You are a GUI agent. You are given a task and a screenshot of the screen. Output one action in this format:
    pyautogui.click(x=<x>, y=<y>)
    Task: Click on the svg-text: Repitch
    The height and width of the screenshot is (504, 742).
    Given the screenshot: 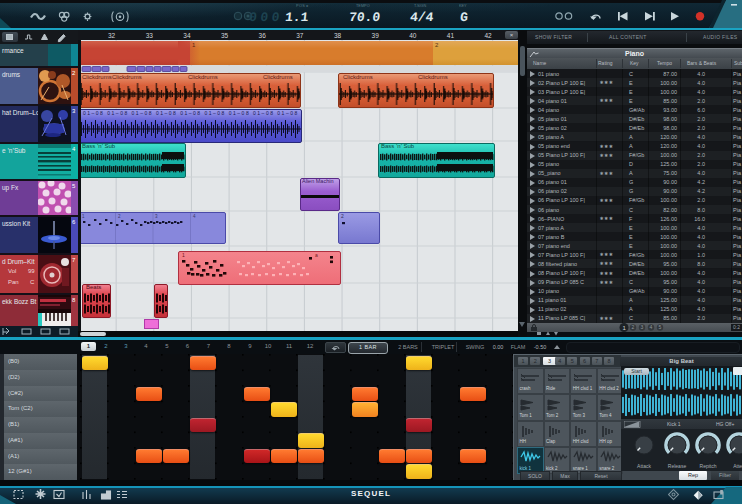 What is the action you would take?
    pyautogui.click(x=708, y=466)
    